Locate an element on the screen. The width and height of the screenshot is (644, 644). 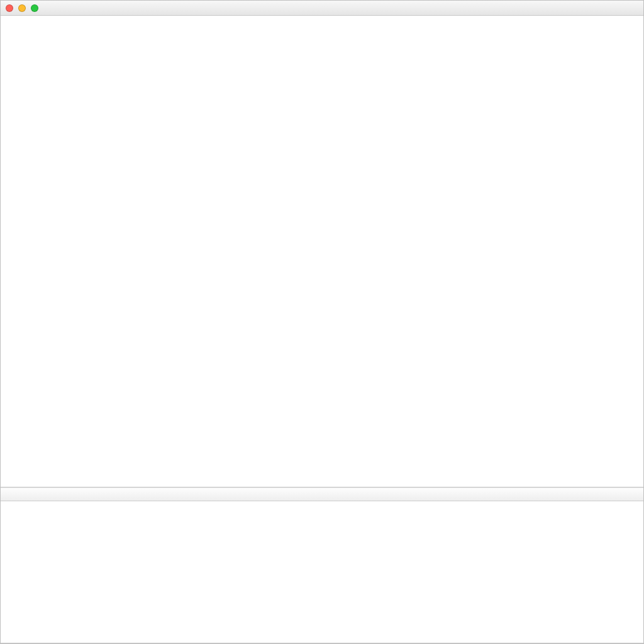
bottom-panel-header is located at coordinates (322, 494).